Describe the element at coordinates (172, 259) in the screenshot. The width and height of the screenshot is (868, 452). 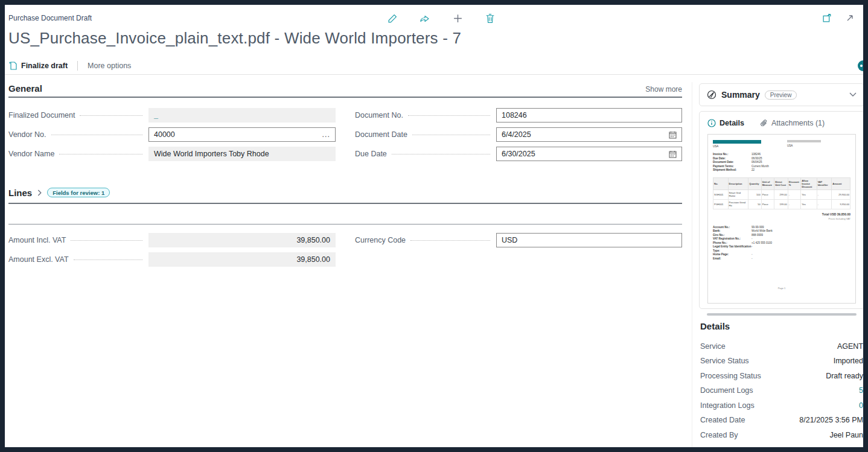
I see `field-amount-excl-vat: Amount Excl. VAT 39,850.00` at that location.